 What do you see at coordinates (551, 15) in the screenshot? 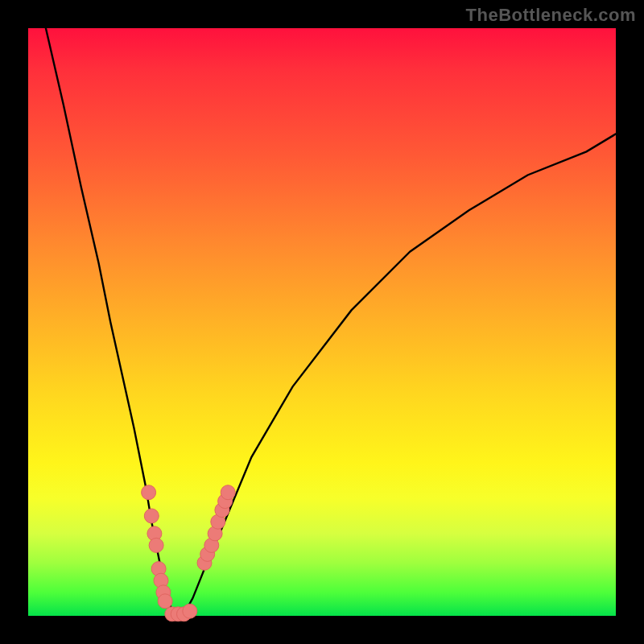
I see `watermark-text: TheBottleneck.com` at bounding box center [551, 15].